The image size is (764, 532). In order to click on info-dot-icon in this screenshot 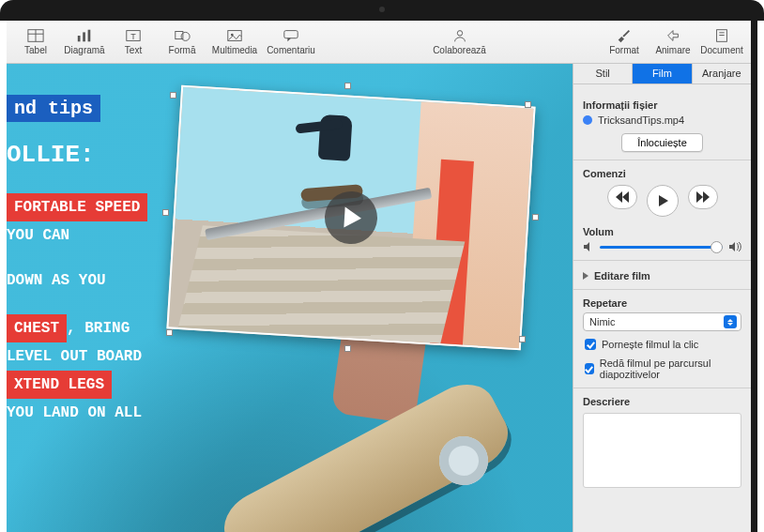, I will do `click(588, 120)`.